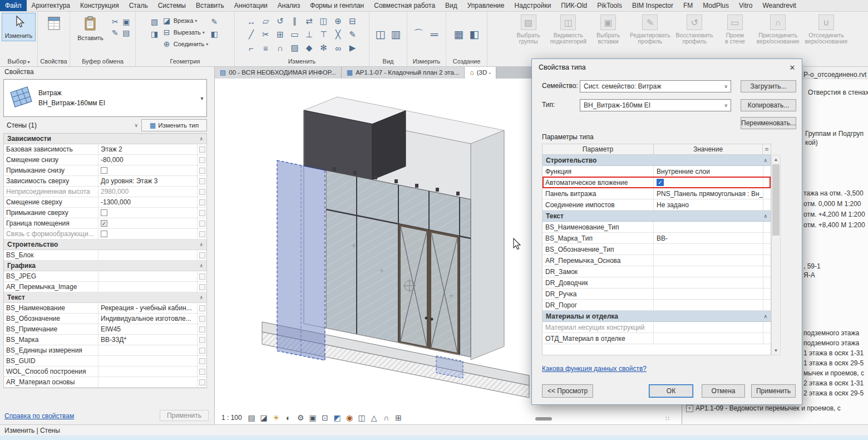 The width and height of the screenshot is (868, 440). What do you see at coordinates (657, 216) in the screenshot?
I see `param-group-header: Текст∧` at bounding box center [657, 216].